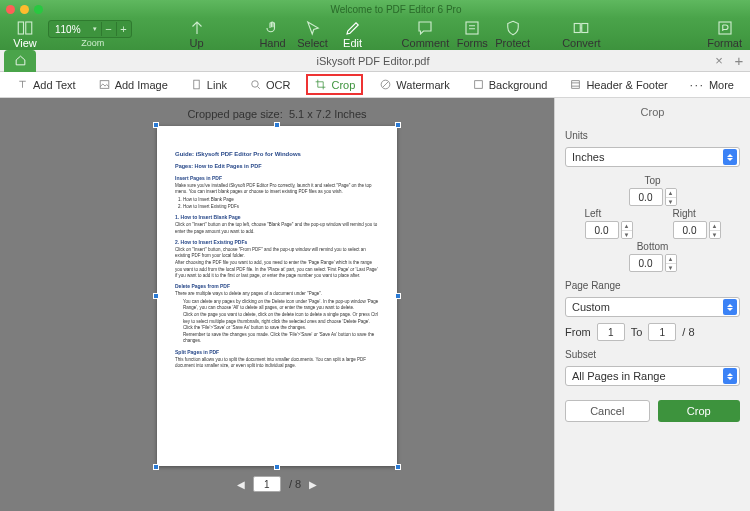  I want to click on subset-label: Subset, so click(652, 354).